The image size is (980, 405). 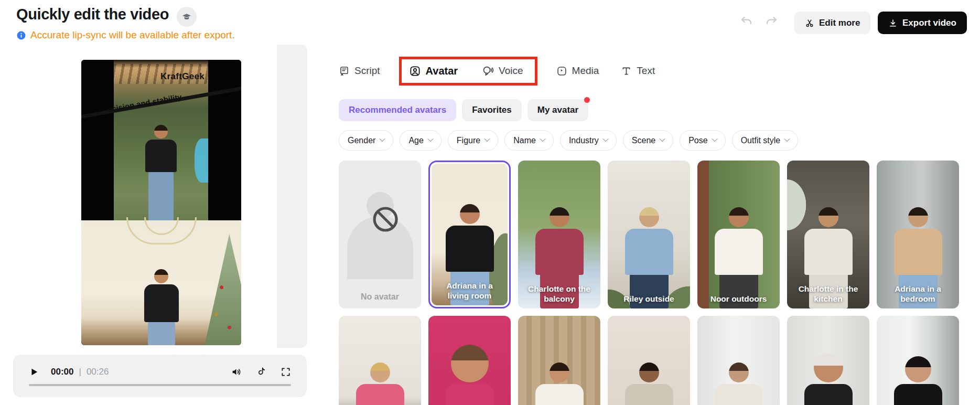 What do you see at coordinates (286, 372) in the screenshot?
I see `fullscreen-button` at bounding box center [286, 372].